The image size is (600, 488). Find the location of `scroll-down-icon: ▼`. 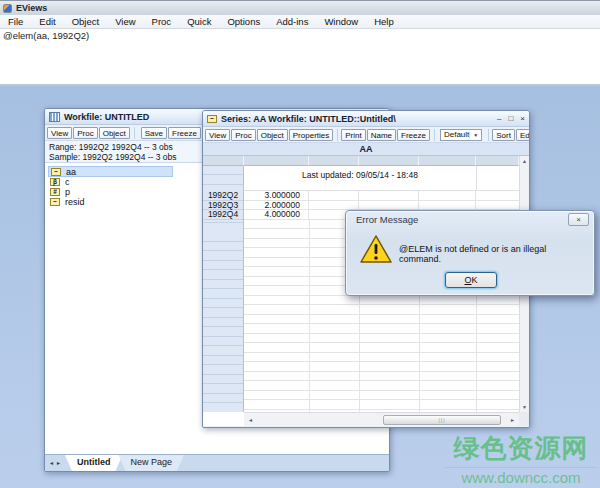

scroll-down-icon: ▼ is located at coordinates (525, 407).